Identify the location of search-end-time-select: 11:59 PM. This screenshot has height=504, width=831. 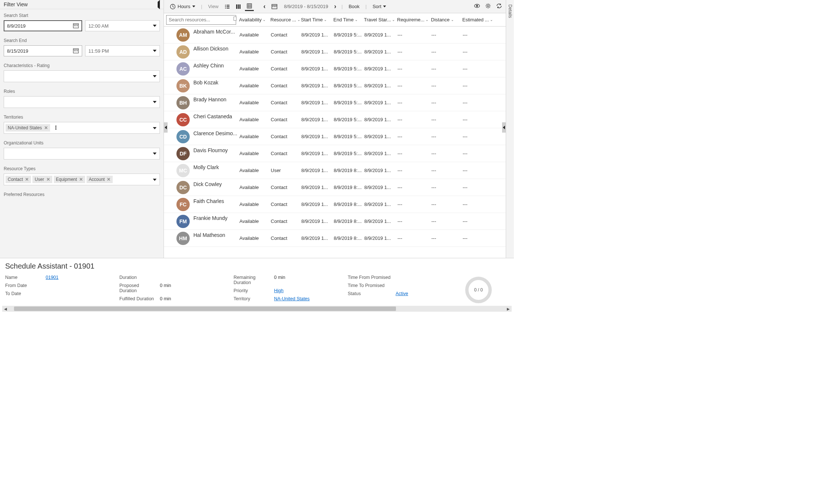
(122, 51).